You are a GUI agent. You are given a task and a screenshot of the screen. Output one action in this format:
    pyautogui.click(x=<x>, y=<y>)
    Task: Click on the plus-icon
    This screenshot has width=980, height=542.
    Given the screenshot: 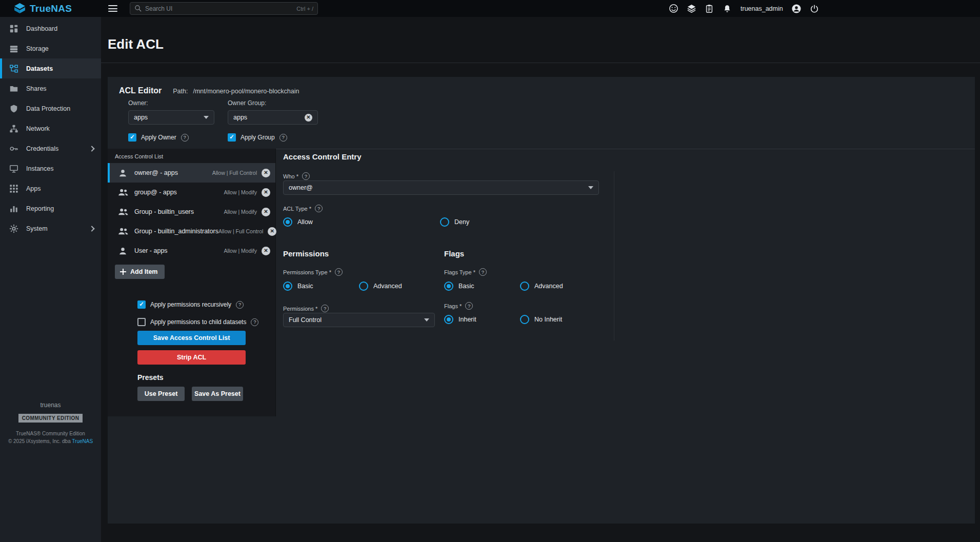 What is the action you would take?
    pyautogui.click(x=123, y=272)
    